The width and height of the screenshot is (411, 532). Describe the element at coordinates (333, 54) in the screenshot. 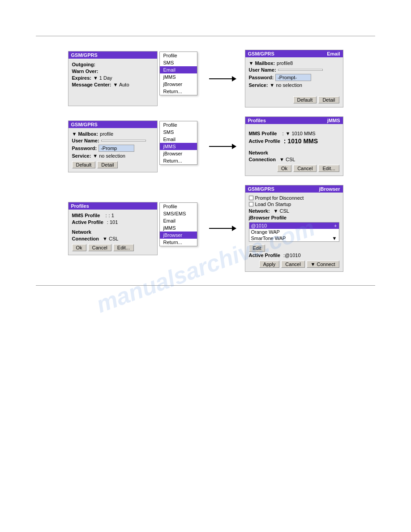

I see `panel-subtitle-email: Email` at that location.